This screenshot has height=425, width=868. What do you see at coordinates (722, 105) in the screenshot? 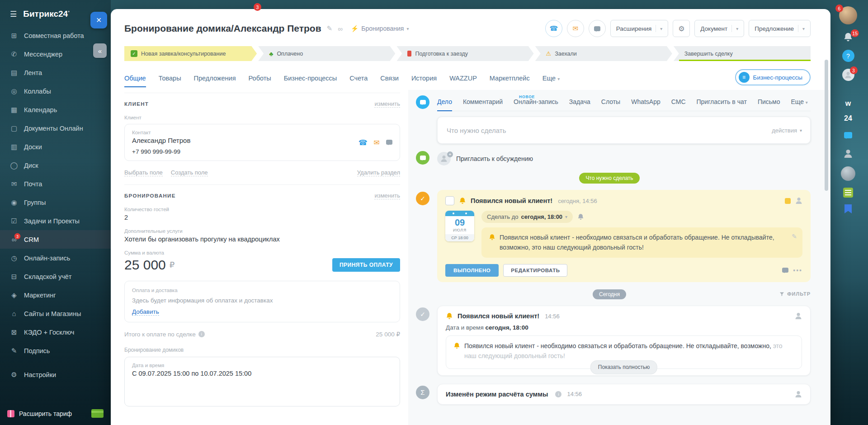
I see `tl-tab-invite-chat: Пригласить в чат` at bounding box center [722, 105].